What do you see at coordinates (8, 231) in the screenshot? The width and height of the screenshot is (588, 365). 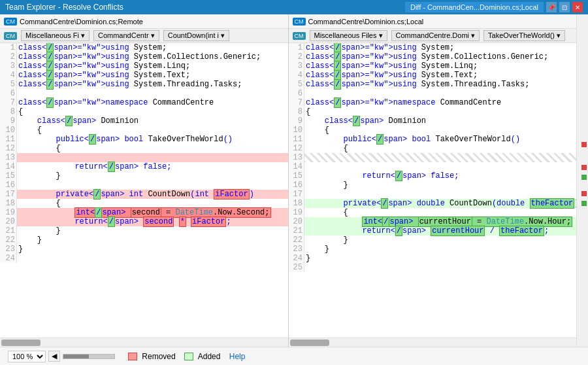 I see `line-number: 21` at bounding box center [8, 231].